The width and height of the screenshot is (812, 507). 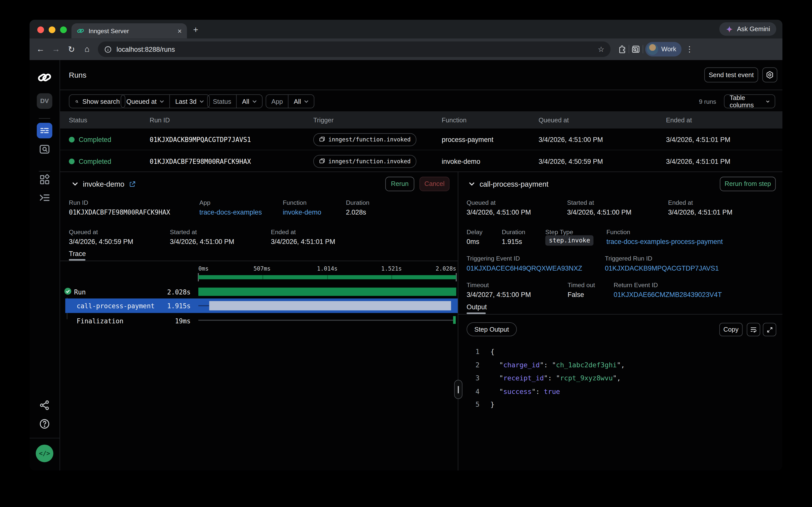 What do you see at coordinates (477, 307) in the screenshot?
I see `tab-output: Output` at bounding box center [477, 307].